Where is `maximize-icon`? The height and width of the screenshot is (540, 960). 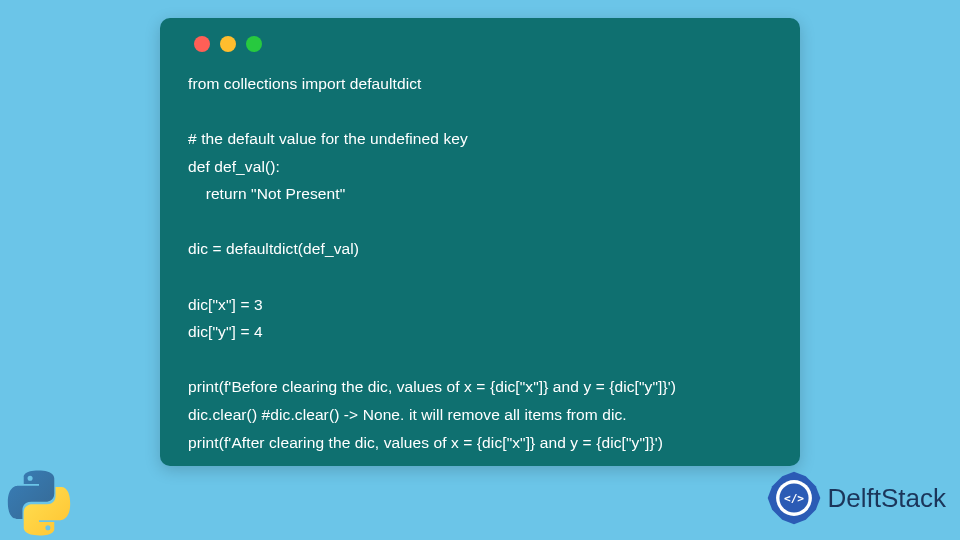
maximize-icon is located at coordinates (254, 44).